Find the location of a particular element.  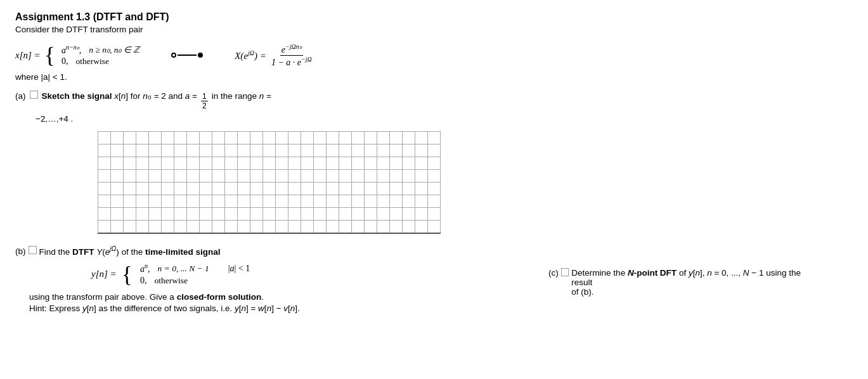

hint-line: Hint: Express y[n] as the difference of … is located at coordinates (441, 308).